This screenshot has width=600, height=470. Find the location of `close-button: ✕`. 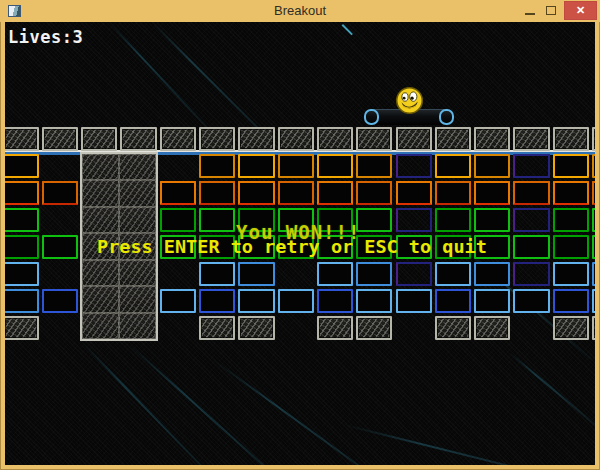

close-button: ✕ is located at coordinates (580, 10).